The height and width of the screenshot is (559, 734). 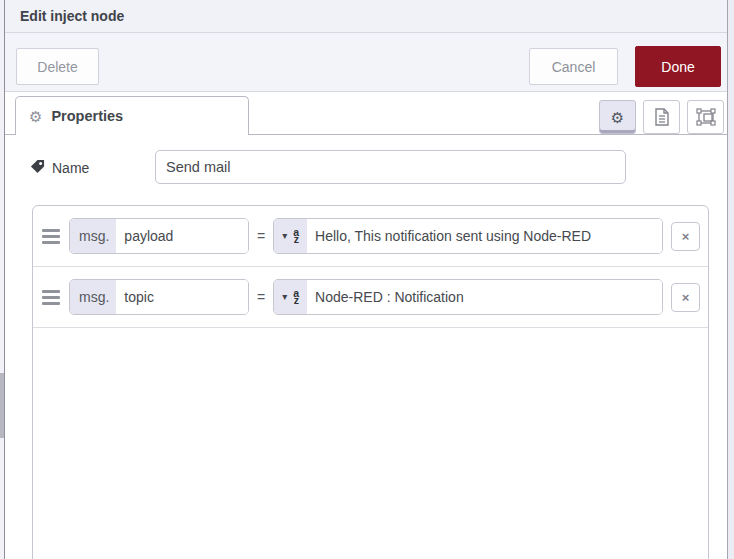 I want to click on editor-tab-bar: ⚙ Properties ⚙, so click(x=366, y=114).